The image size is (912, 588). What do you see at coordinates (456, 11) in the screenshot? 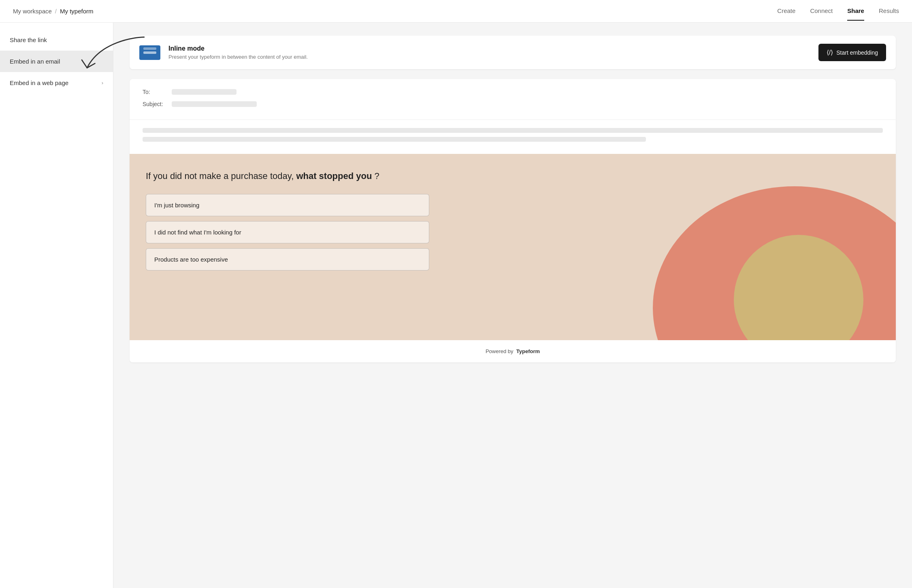
I see `top-nav: My workspace / My typeform Create Connec…` at bounding box center [456, 11].